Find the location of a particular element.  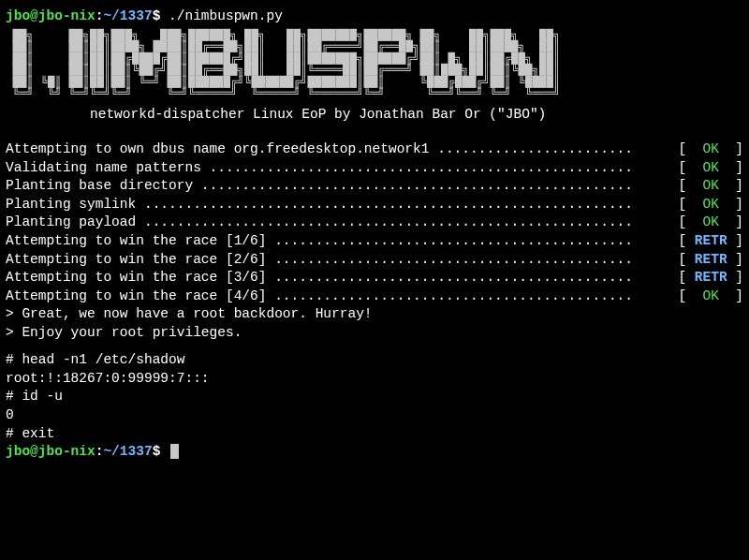

log-line: Planting base directory ................… is located at coordinates (374, 186).